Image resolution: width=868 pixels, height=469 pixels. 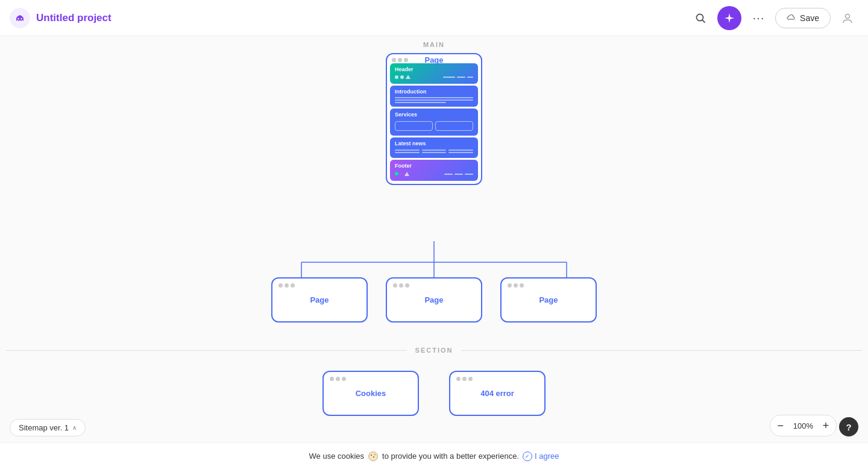 What do you see at coordinates (541, 456) in the screenshot?
I see `cookie-agree: ✓ I agree` at bounding box center [541, 456].